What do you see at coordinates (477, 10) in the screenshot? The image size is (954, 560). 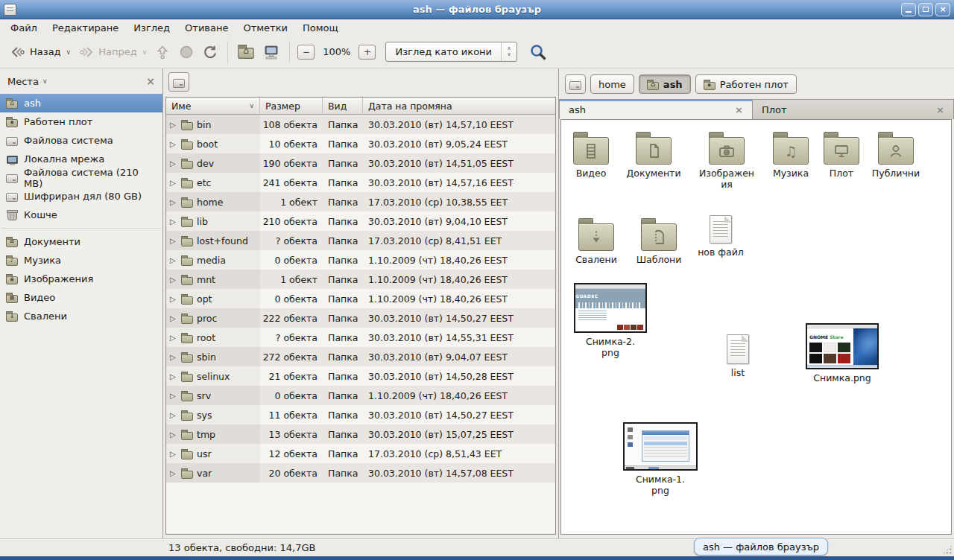 I see `titlebar: ash — файлов браузър ×` at bounding box center [477, 10].